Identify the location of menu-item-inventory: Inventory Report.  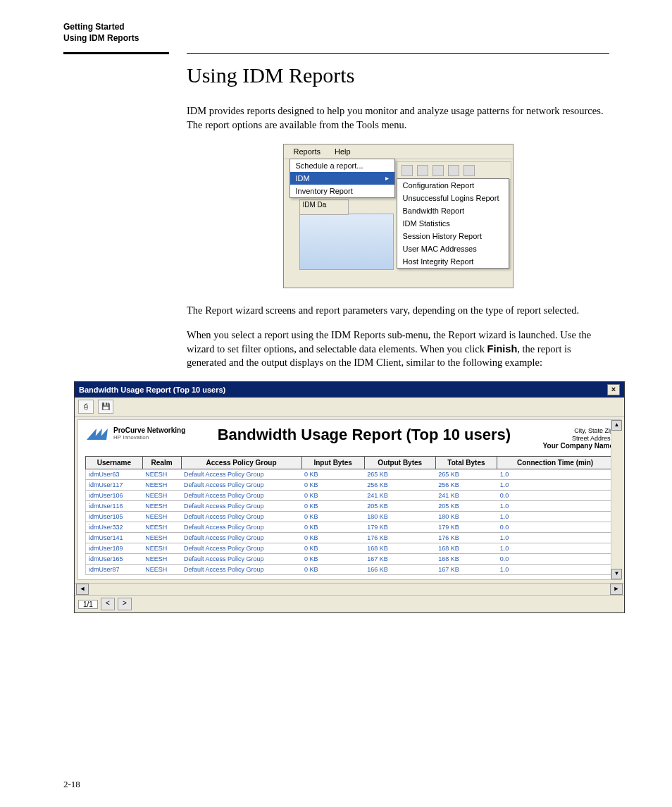
(342, 191).